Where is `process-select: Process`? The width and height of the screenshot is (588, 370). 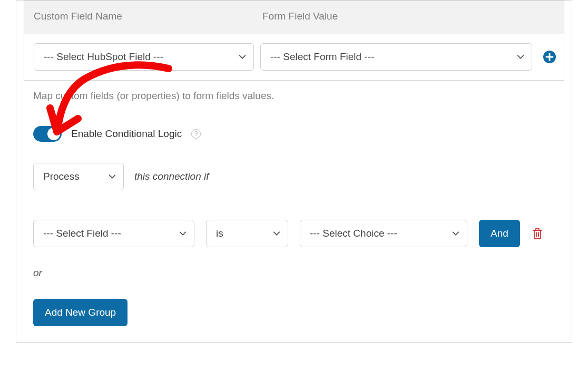 process-select: Process is located at coordinates (79, 177).